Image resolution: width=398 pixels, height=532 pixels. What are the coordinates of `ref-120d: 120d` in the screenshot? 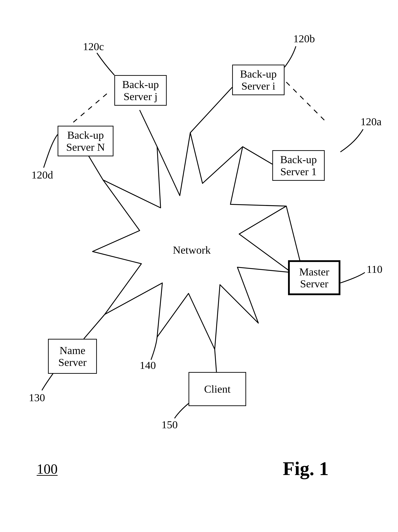 It's located at (42, 175).